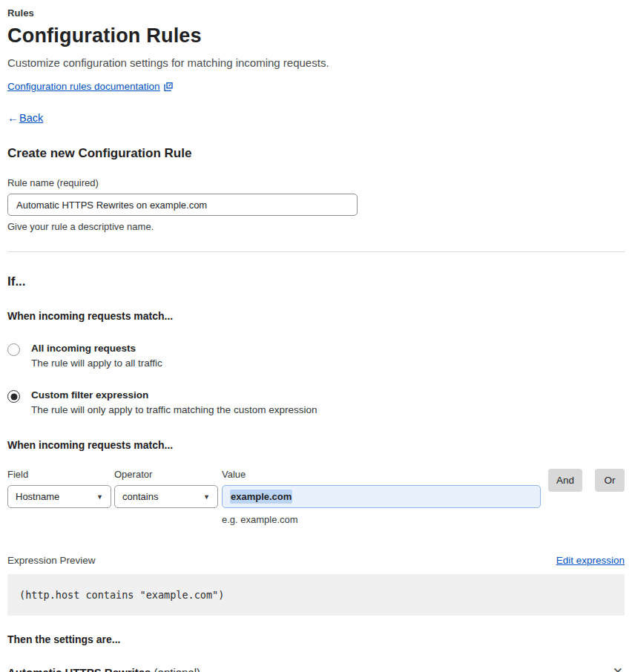  Describe the element at coordinates (316, 154) in the screenshot. I see `create-rule-heading: Create new Configuration Rule` at that location.